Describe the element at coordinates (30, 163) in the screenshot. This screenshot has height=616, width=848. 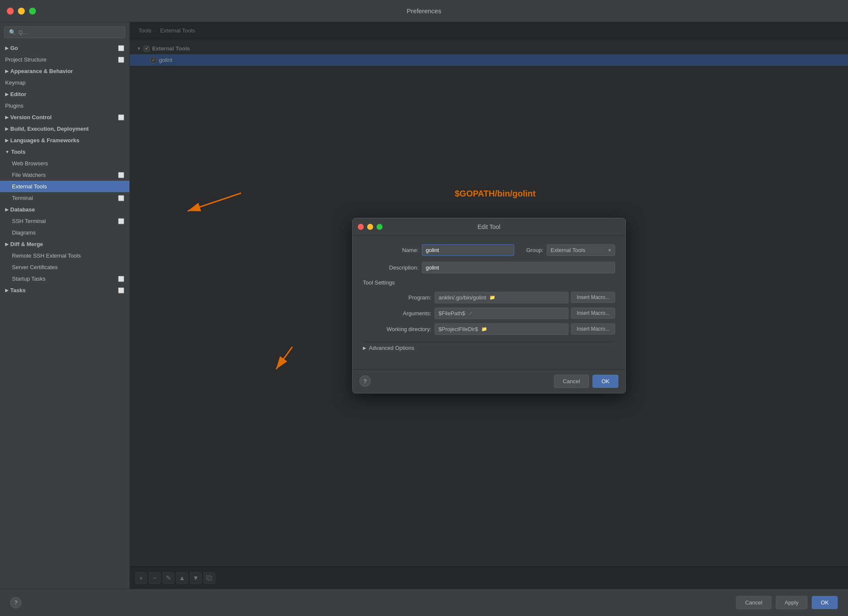
I see `sidebar-item-label: Web Browsers` at that location.